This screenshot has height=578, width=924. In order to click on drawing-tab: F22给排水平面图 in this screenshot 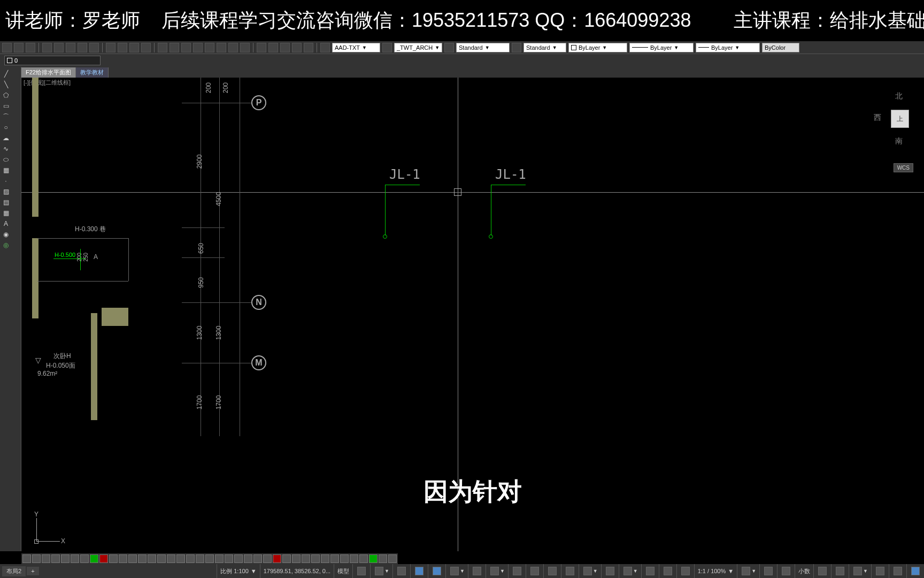, I will do `click(49, 73)`.